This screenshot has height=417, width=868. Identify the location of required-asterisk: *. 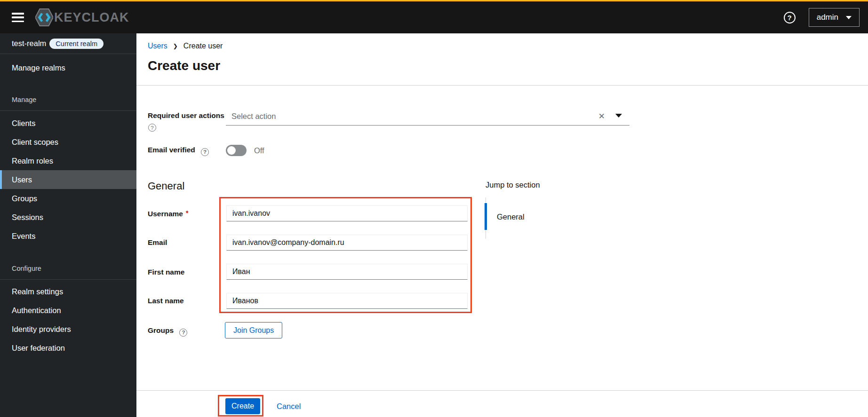
(187, 213).